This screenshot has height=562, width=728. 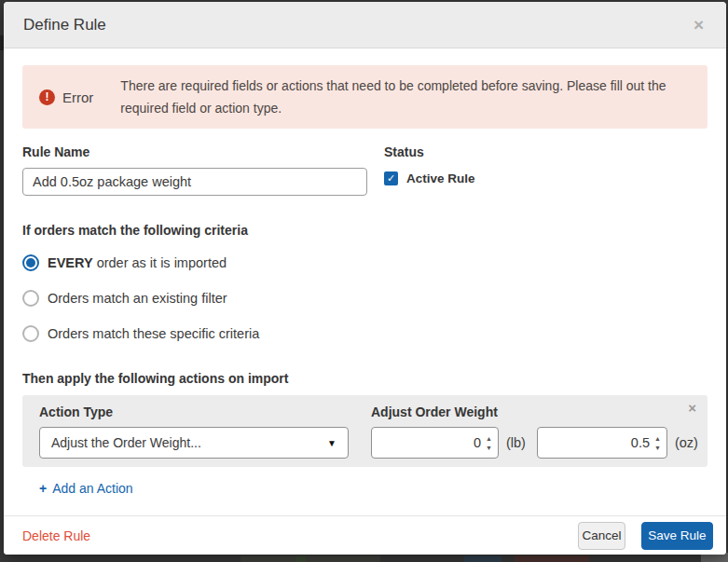 What do you see at coordinates (71, 263) in the screenshot?
I see `radio-every-order-bold: EVERY` at bounding box center [71, 263].